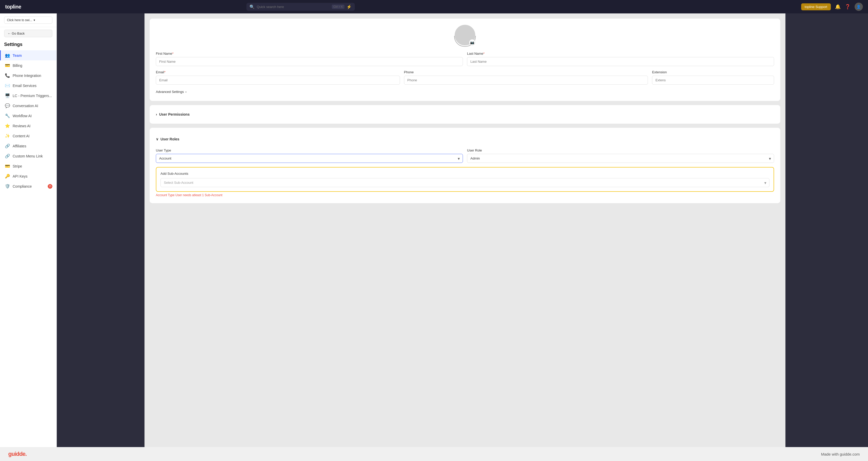 The width and height of the screenshot is (868, 461). What do you see at coordinates (18, 166) in the screenshot?
I see `sidebar-item-label: Stripe` at bounding box center [18, 166].